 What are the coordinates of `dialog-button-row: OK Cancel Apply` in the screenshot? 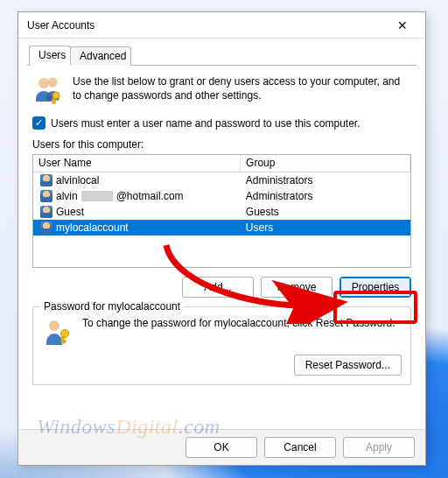 It's located at (222, 446).